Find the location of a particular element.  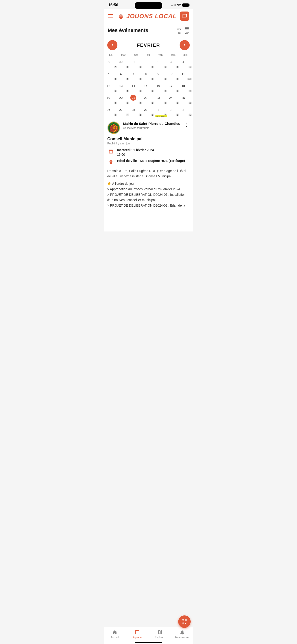

bee-logo-icon is located at coordinates (121, 16).